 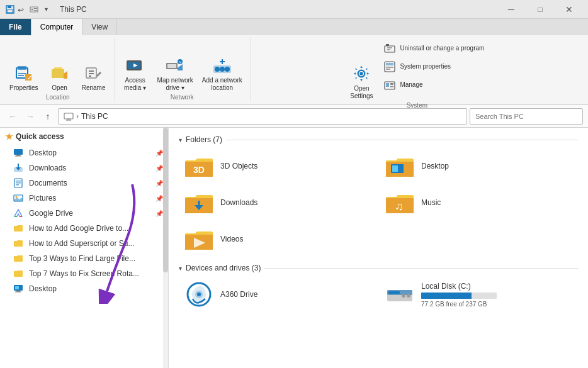 I want to click on tab-view: View, so click(x=99, y=27).